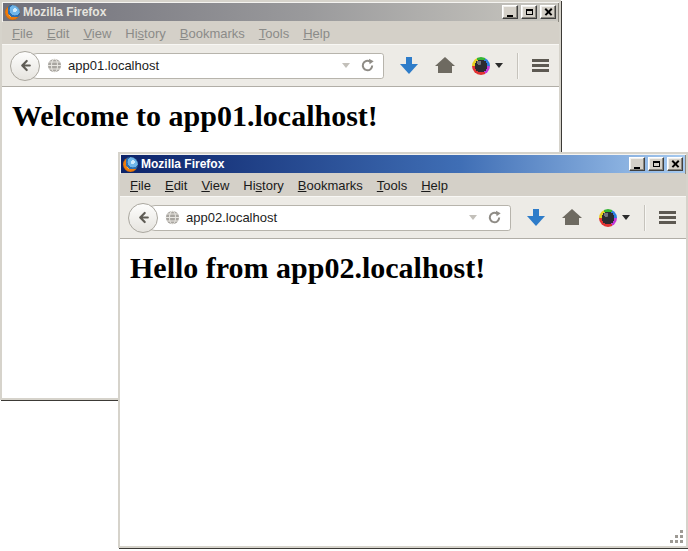 This screenshot has height=551, width=688. What do you see at coordinates (403, 218) in the screenshot?
I see `navigation-toolbar: app02.localhost` at bounding box center [403, 218].